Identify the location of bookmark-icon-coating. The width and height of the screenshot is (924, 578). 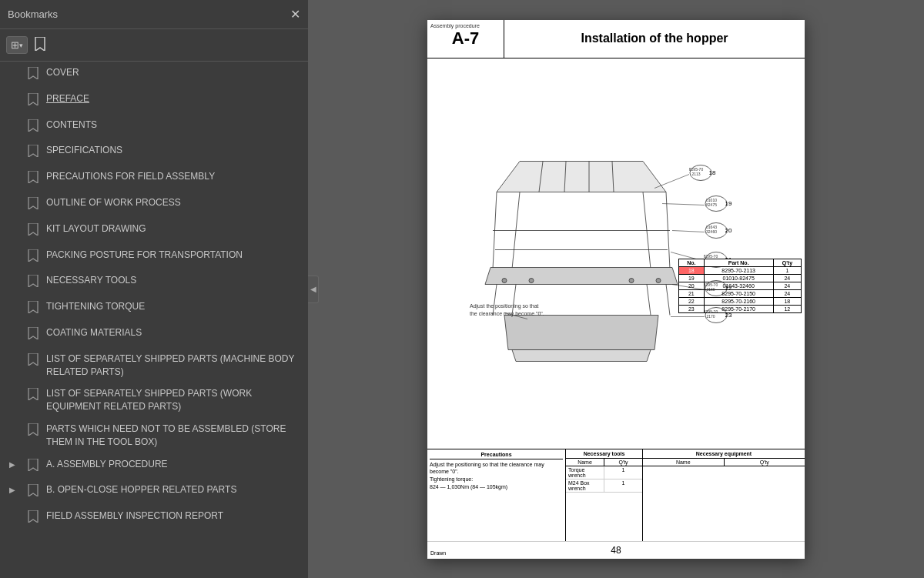
(34, 336).